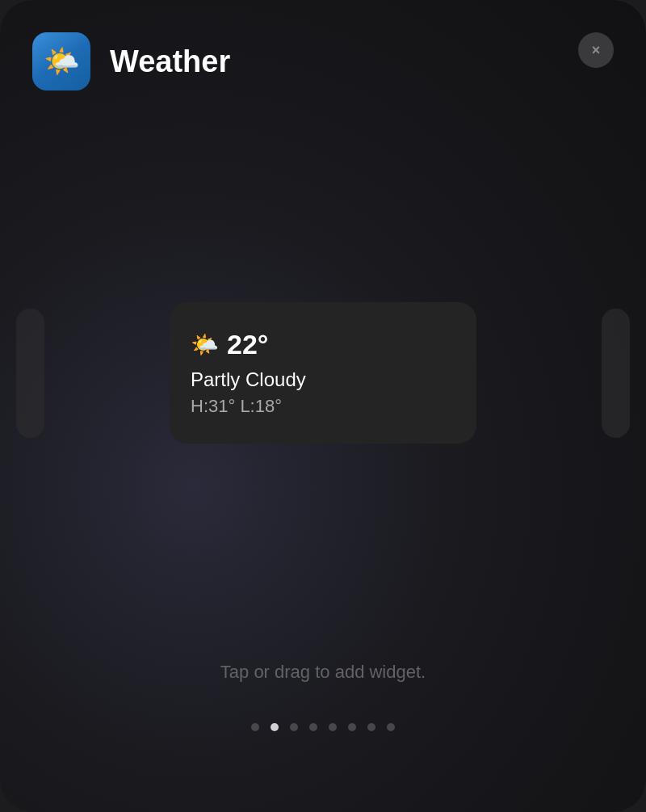 The width and height of the screenshot is (646, 812). What do you see at coordinates (323, 344) in the screenshot?
I see `weather-top-row: 🌤️ 22°` at bounding box center [323, 344].